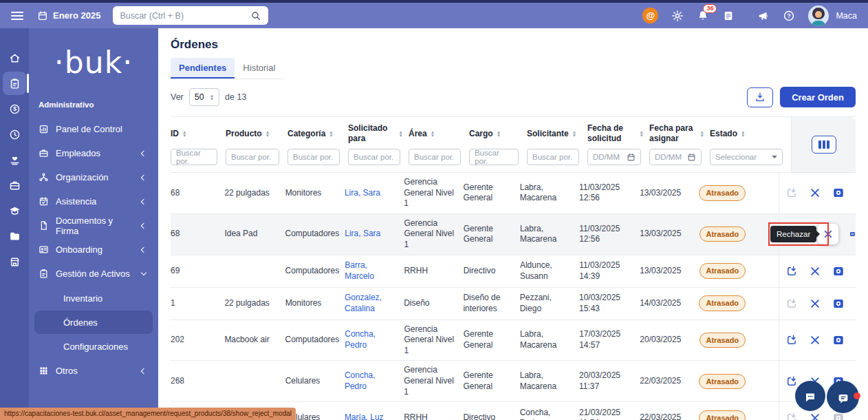  What do you see at coordinates (618, 134) in the screenshot?
I see `column-header-fecha-de-solicitud: Fecha de solicitud▲▼` at bounding box center [618, 134].